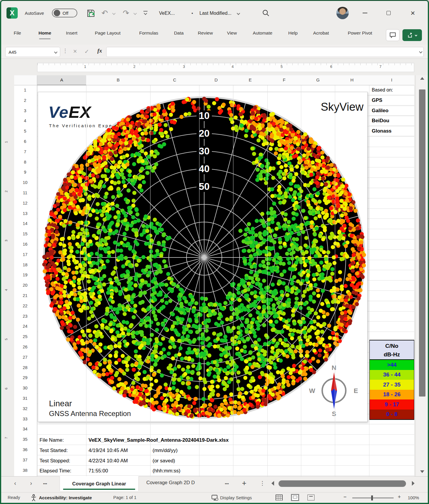 This screenshot has width=429, height=504. I want to click on undo-icon: ↶, so click(105, 13).